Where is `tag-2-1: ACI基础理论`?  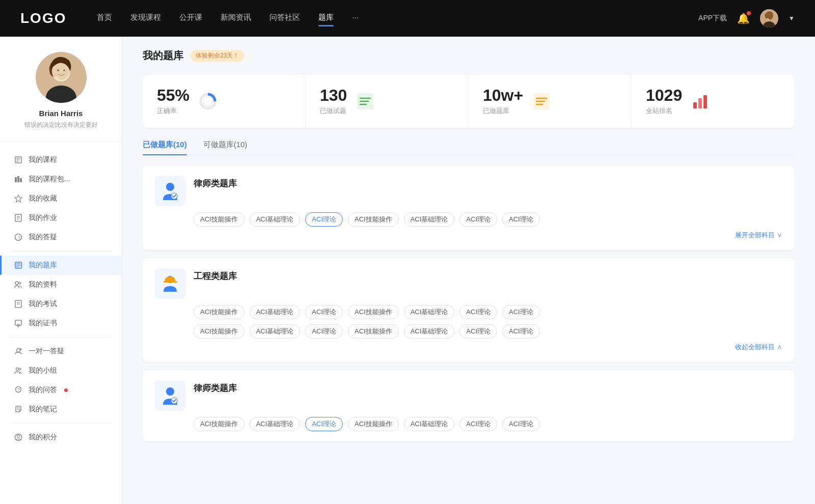 tag-2-1: ACI基础理论 is located at coordinates (275, 312).